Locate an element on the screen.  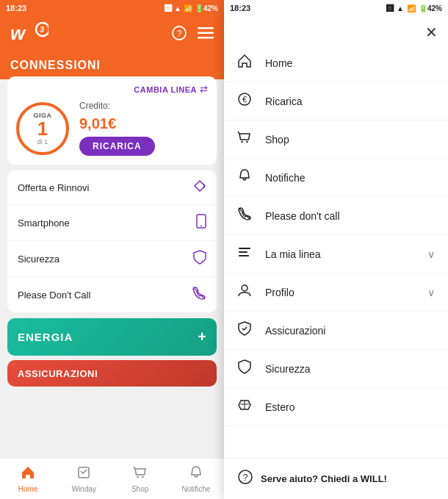
winday-nav-label: Winday is located at coordinates (84, 489).